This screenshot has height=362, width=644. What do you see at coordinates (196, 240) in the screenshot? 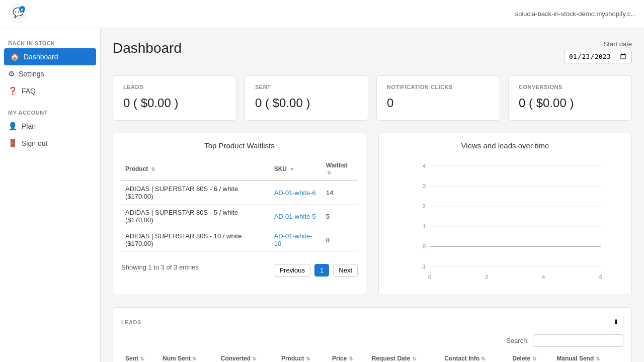
I see `product-cell: ADIDAS | SUPERSTAR 80S - 10 / white ($17…` at bounding box center [196, 240].